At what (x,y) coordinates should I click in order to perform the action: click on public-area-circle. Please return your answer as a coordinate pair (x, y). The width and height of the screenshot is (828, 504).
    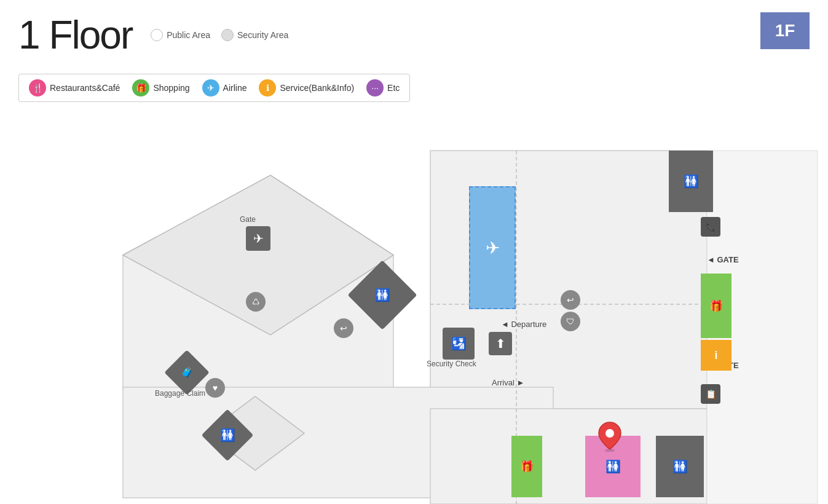
    Looking at the image, I should click on (157, 35).